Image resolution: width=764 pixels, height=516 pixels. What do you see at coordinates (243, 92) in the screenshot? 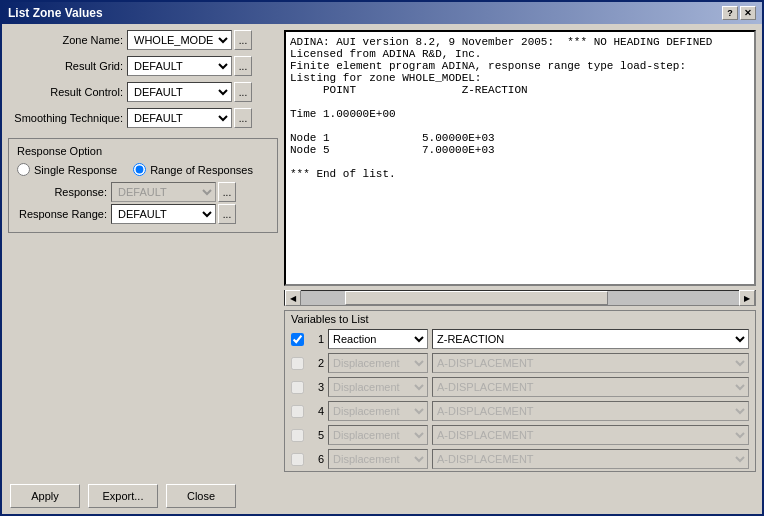
I see `result-control-ellipsis-button: ...` at bounding box center [243, 92].